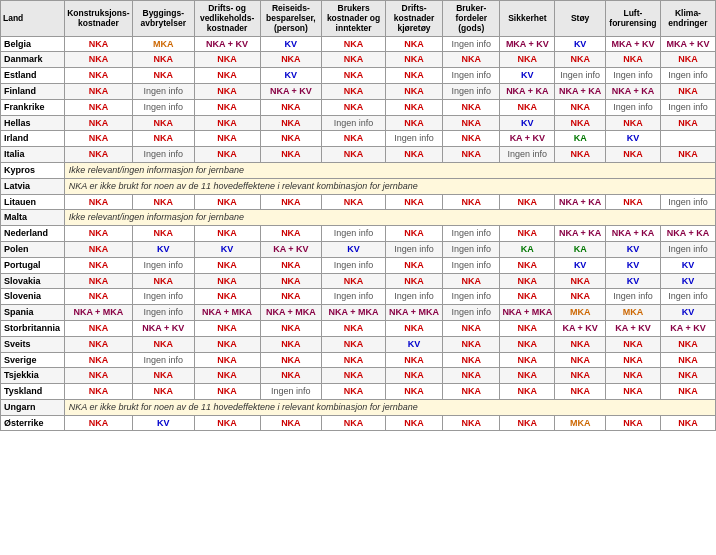 The image size is (716, 555). I want to click on table-row: MaltaIkke relevant/ingen informasjon for…, so click(358, 218).